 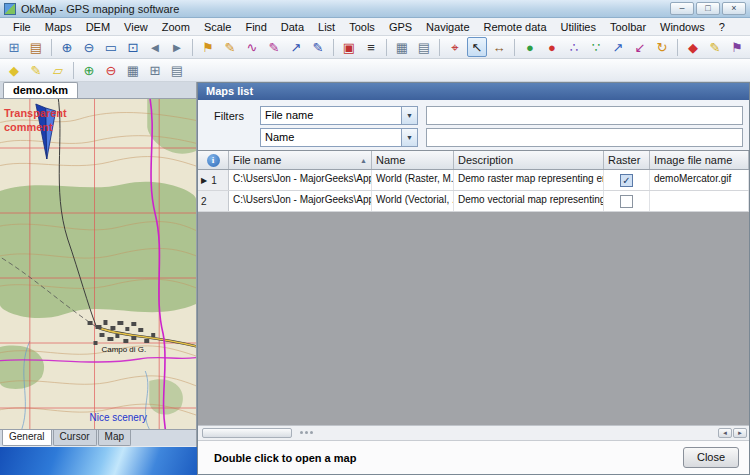 I want to click on horizontal-scrollbar: ◄ ►, so click(x=474, y=432).